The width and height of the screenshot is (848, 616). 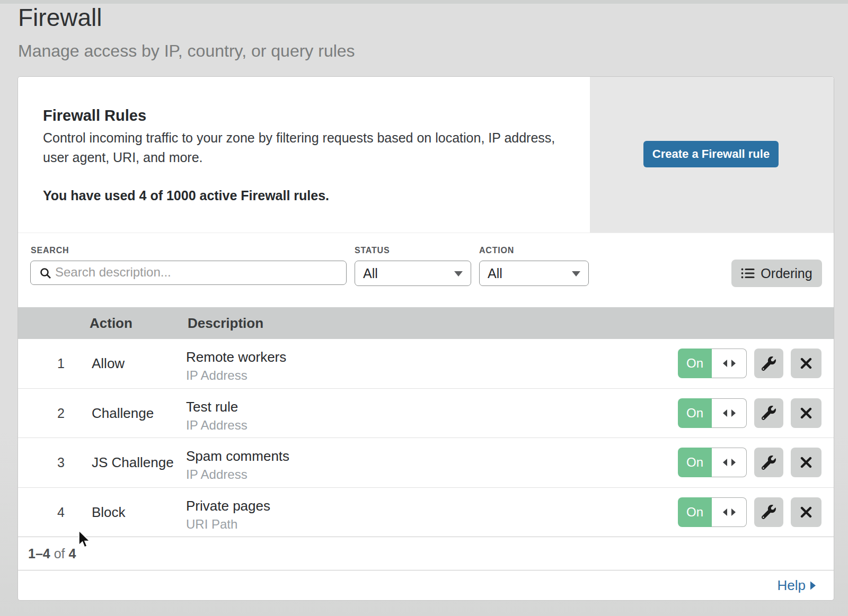 What do you see at coordinates (85, 540) in the screenshot?
I see `mouse-cursor` at bounding box center [85, 540].